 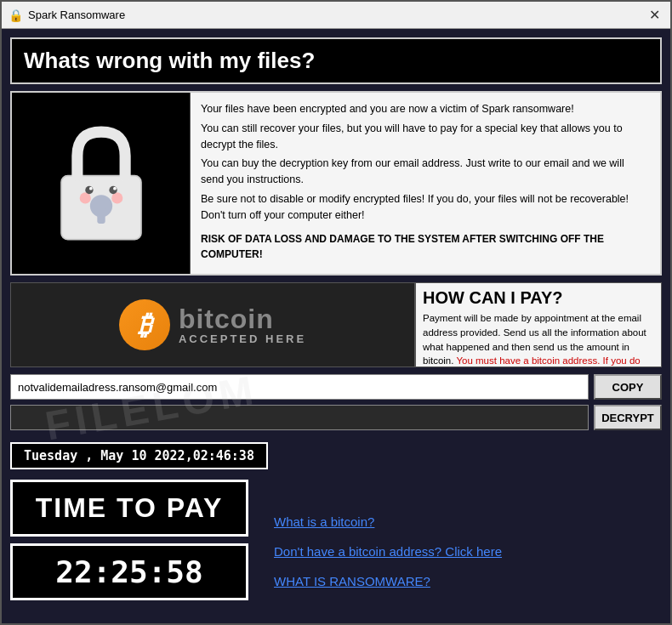 What do you see at coordinates (336, 15) in the screenshot?
I see `title-bar: 🔒 Spark Ransomware ✕` at bounding box center [336, 15].